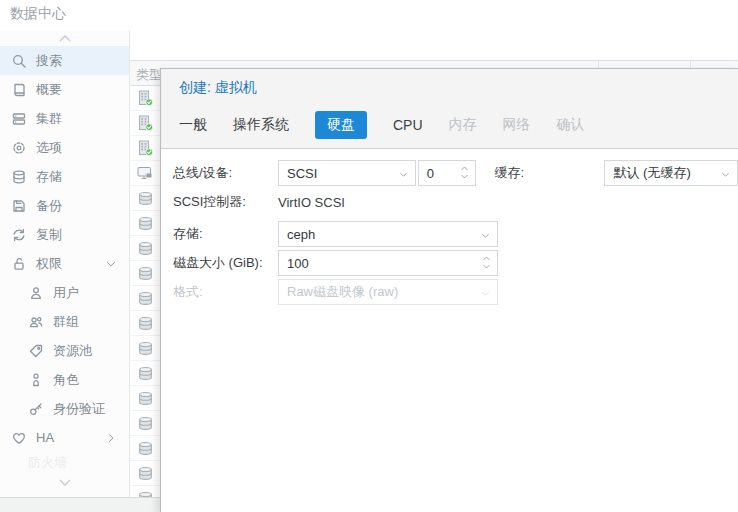  Describe the element at coordinates (388, 234) in the screenshot. I see `storage-select: ceph` at that location.